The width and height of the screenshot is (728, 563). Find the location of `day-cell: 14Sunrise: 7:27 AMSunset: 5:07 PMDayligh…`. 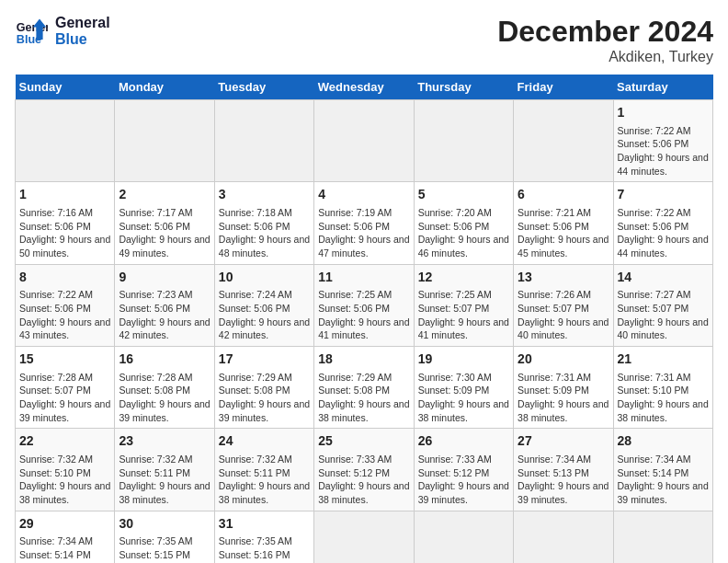

day-cell: 14Sunrise: 7:27 AMSunset: 5:07 PMDayligh… is located at coordinates (663, 305).